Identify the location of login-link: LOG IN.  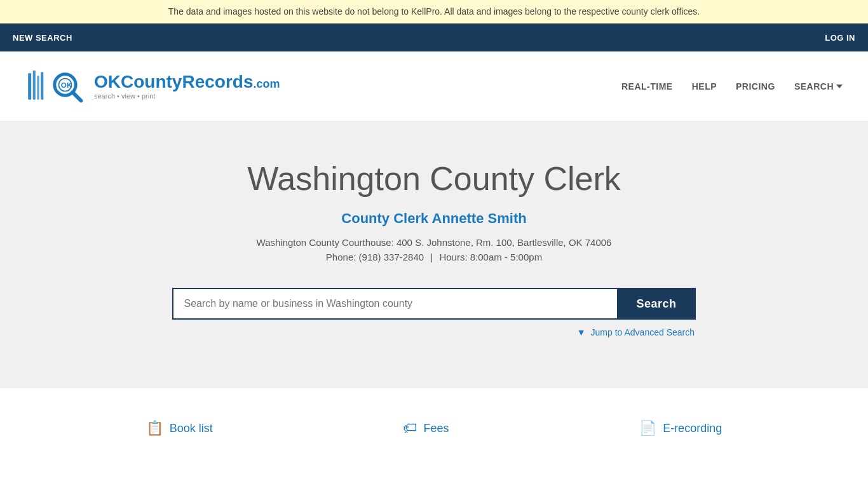
(840, 38).